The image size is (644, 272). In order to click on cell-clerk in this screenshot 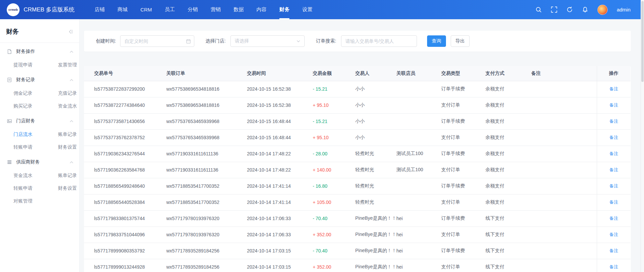, I will do `click(419, 89)`.